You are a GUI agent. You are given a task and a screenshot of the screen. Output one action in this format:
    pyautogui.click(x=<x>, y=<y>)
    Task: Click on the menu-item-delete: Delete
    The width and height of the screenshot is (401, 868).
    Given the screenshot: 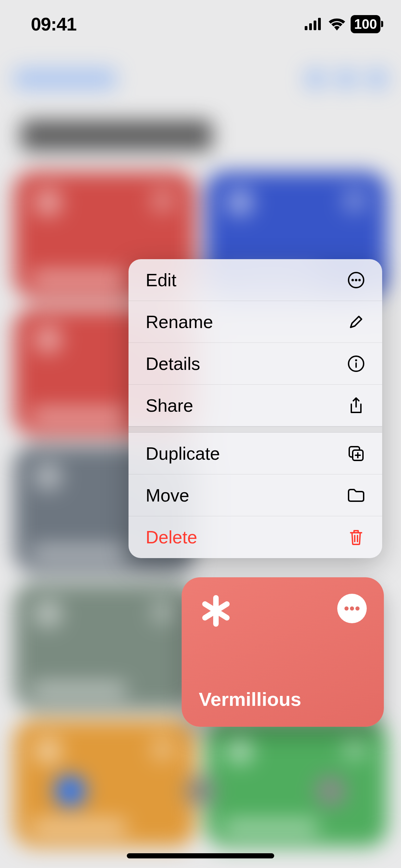 What is the action you would take?
    pyautogui.click(x=255, y=537)
    